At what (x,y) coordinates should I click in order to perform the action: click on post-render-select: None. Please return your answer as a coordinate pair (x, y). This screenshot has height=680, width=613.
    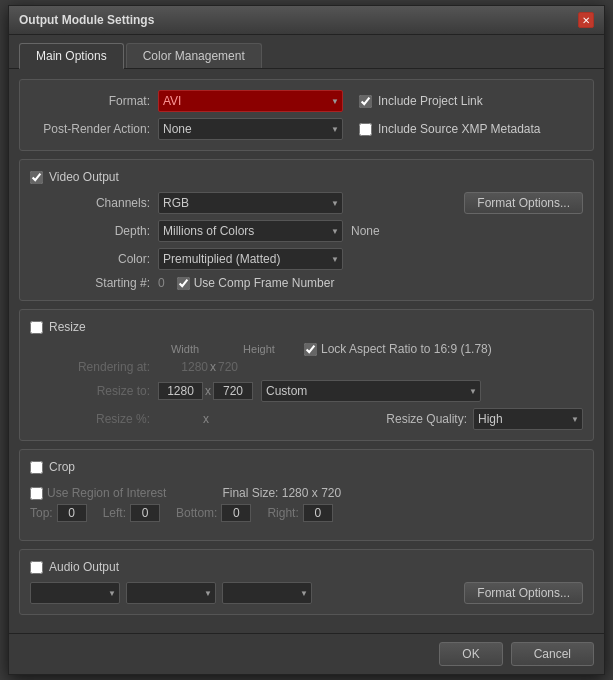
    Looking at the image, I should click on (250, 129).